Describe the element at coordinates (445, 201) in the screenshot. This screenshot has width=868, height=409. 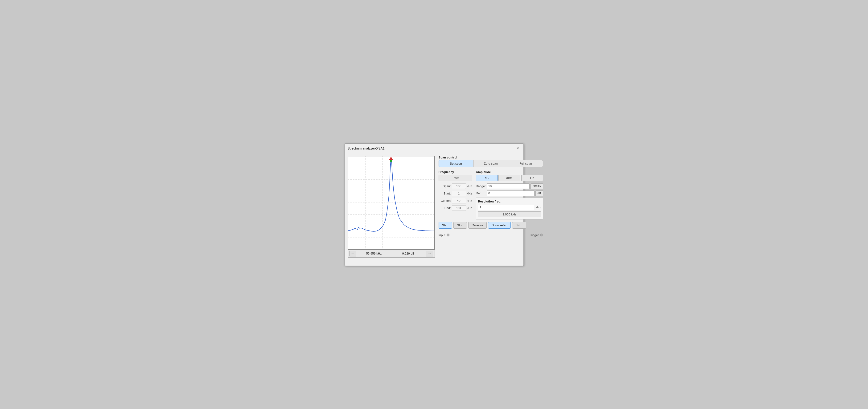
I see `center-label: Center:` at that location.